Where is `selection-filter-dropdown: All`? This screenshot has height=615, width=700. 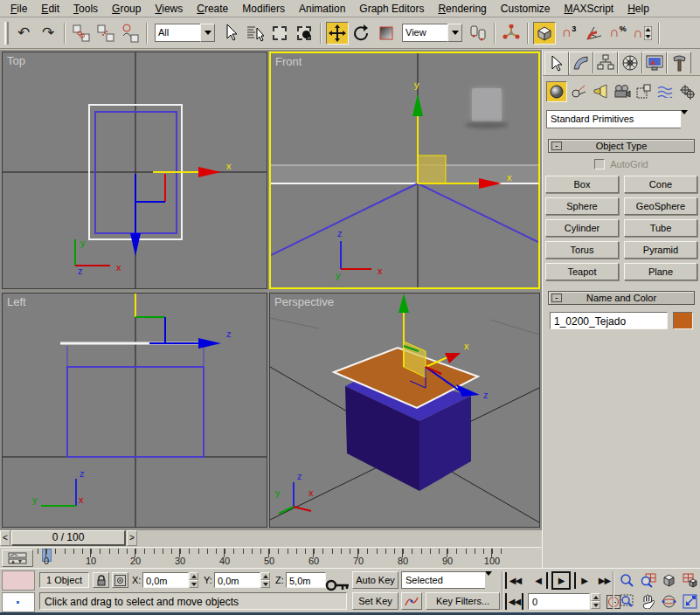
selection-filter-dropdown: All is located at coordinates (185, 33).